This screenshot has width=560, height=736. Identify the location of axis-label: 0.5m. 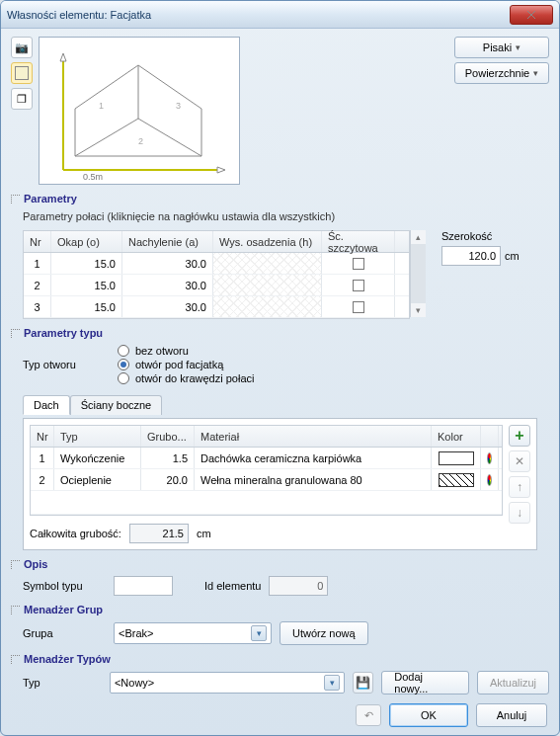
(93, 177).